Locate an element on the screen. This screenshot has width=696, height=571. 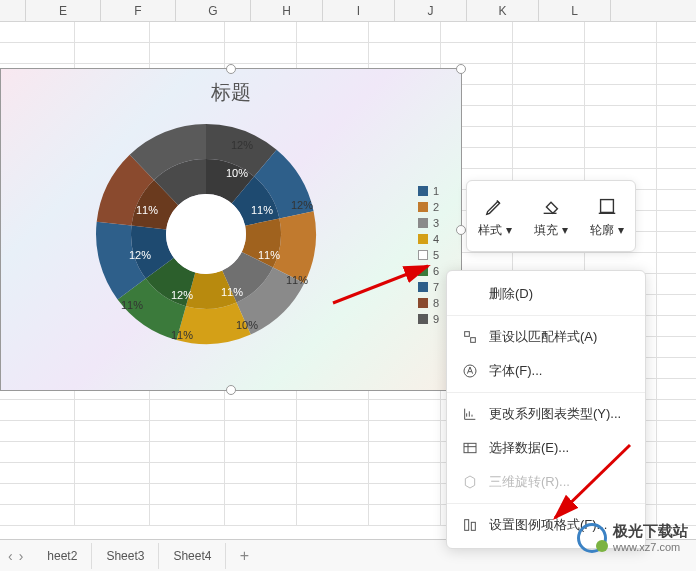
col-header-e: E is located at coordinates (64, 10).